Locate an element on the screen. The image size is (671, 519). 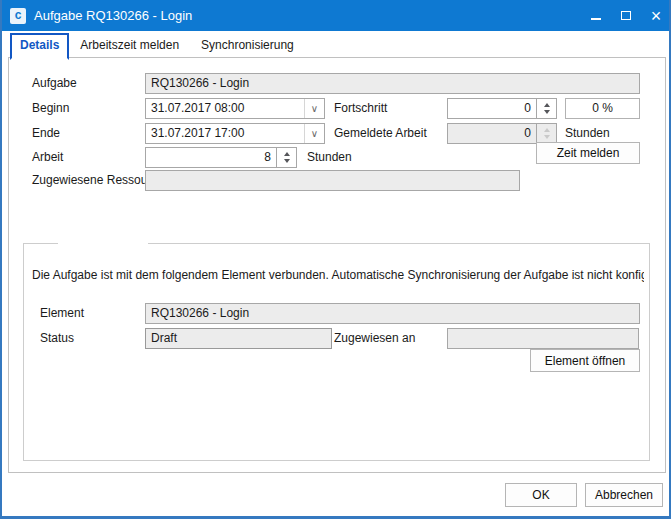
close-button: × is located at coordinates (656, 16).